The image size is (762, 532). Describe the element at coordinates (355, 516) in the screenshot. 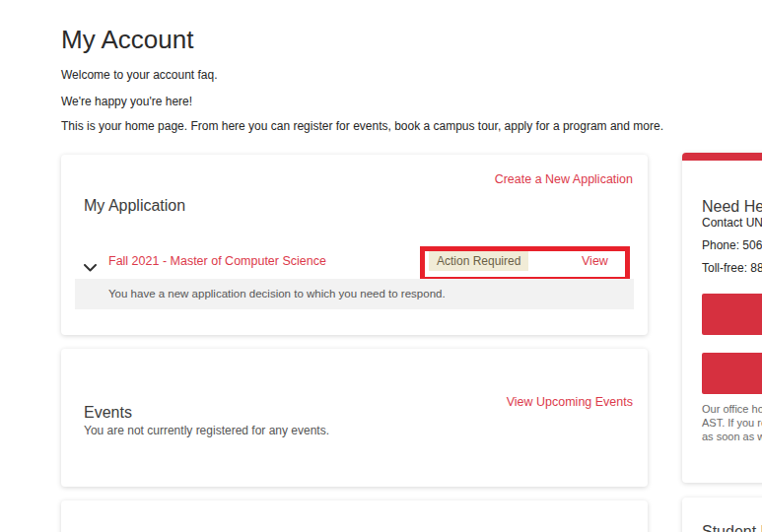

I see `profile-card: My Profile` at that location.